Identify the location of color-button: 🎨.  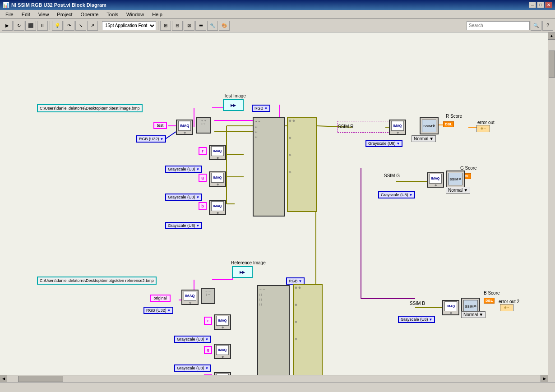
(224, 26).